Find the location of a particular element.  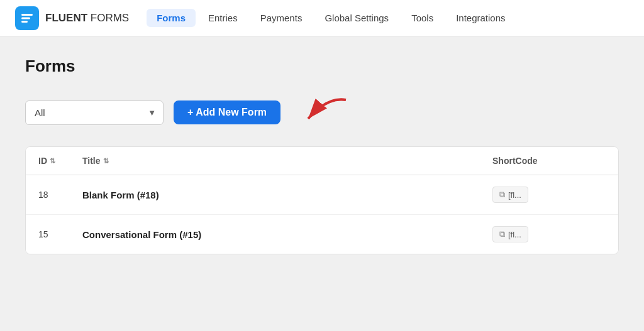

table-row: 18 Blank Form (#18) ⧉ [fl... is located at coordinates (322, 195).